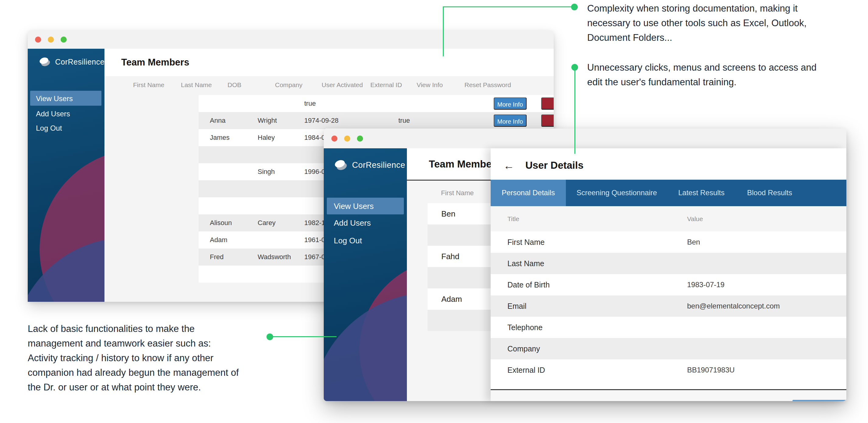  What do you see at coordinates (376, 103) in the screenshot?
I see `table-row: true More Info Reset Password` at bounding box center [376, 103].